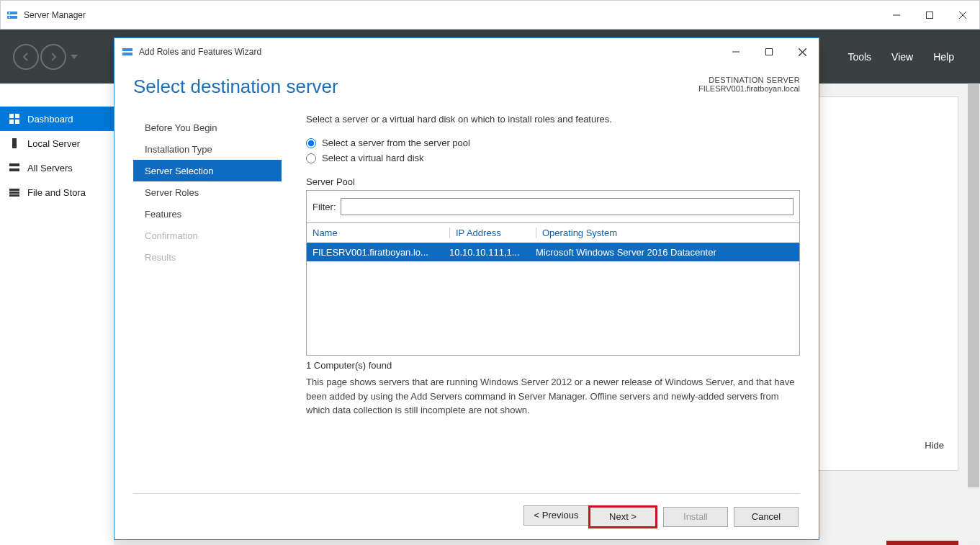 The width and height of the screenshot is (980, 545). Describe the element at coordinates (567, 207) in the screenshot. I see `filter-input` at that location.